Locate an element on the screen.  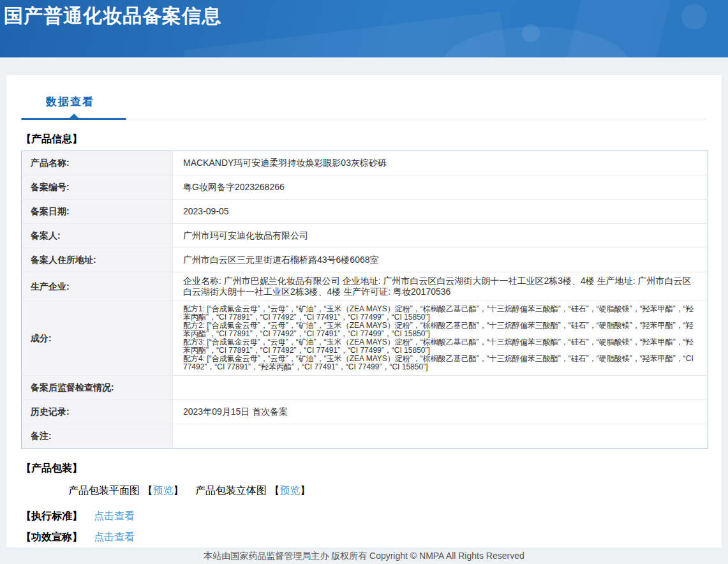
row-value: 广州市白云区三元里街道石榴桥路43号6楼6068室 is located at coordinates (440, 260).